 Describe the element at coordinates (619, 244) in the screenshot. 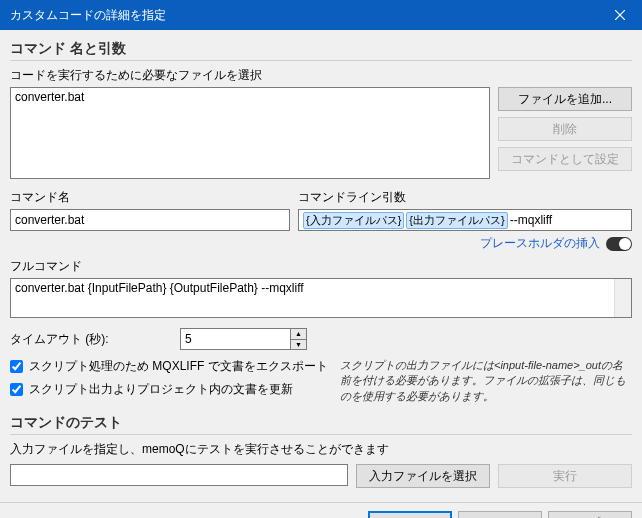

I see `placeholder-toggle` at that location.